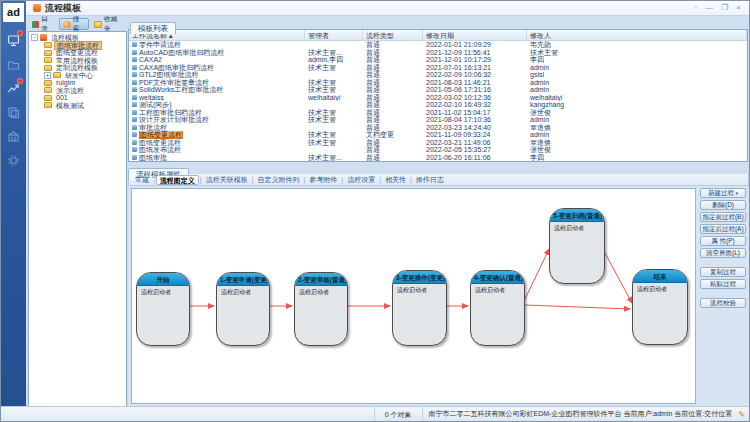 The image size is (750, 422). I want to click on minimize-icon: —, so click(709, 8).